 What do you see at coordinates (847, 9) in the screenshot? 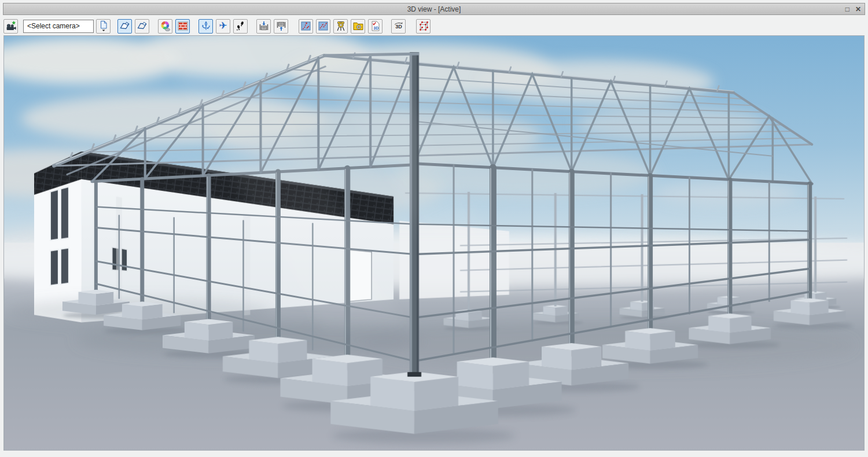
I see `restore-button: □` at bounding box center [847, 9].